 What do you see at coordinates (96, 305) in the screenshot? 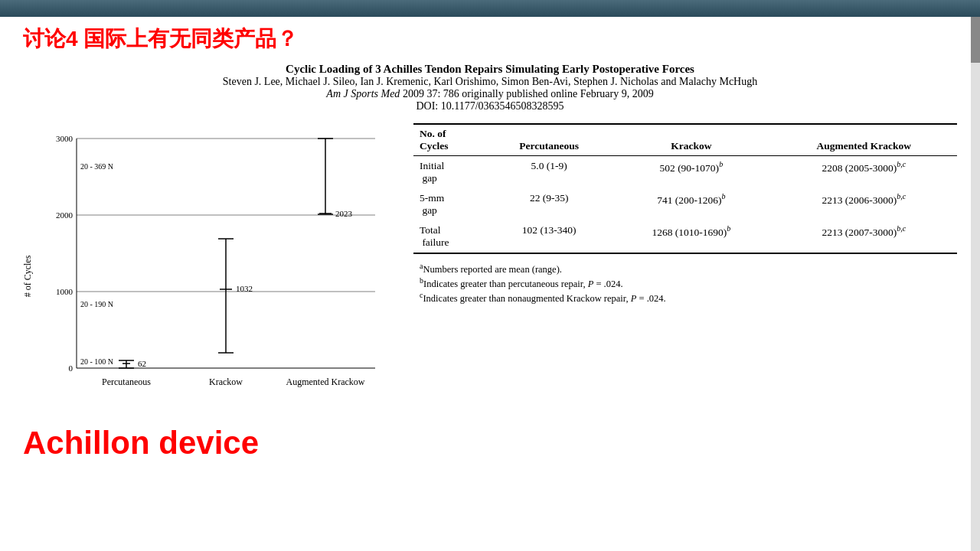
I see `range-label-190n: 20 - 190 N` at bounding box center [96, 305].